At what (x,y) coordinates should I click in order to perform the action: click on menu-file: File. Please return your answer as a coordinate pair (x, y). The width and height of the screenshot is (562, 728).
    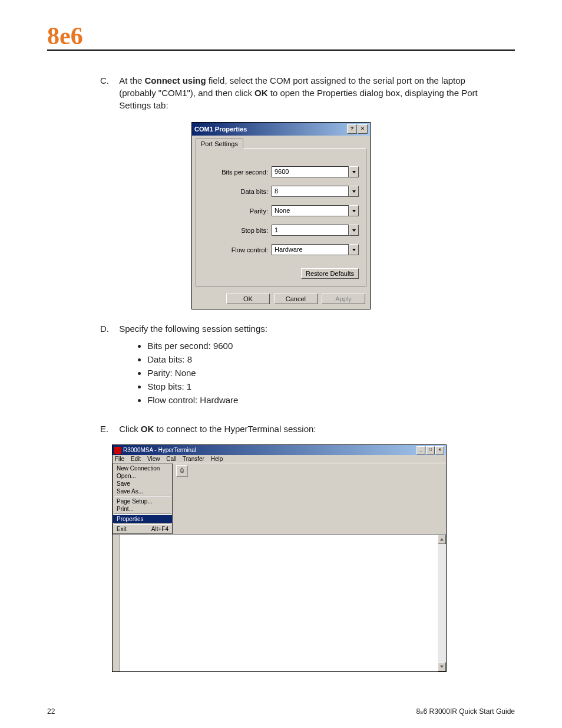
    Looking at the image, I should click on (120, 459).